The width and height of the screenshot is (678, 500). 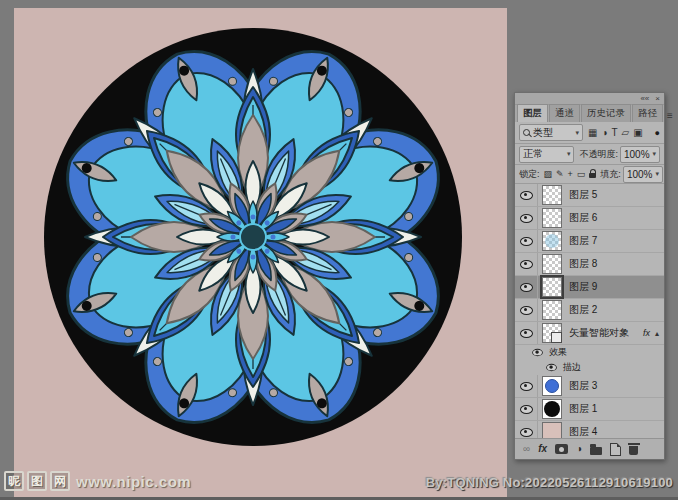 What do you see at coordinates (606, 113) in the screenshot?
I see `tab-2: 历史记录` at bounding box center [606, 113].